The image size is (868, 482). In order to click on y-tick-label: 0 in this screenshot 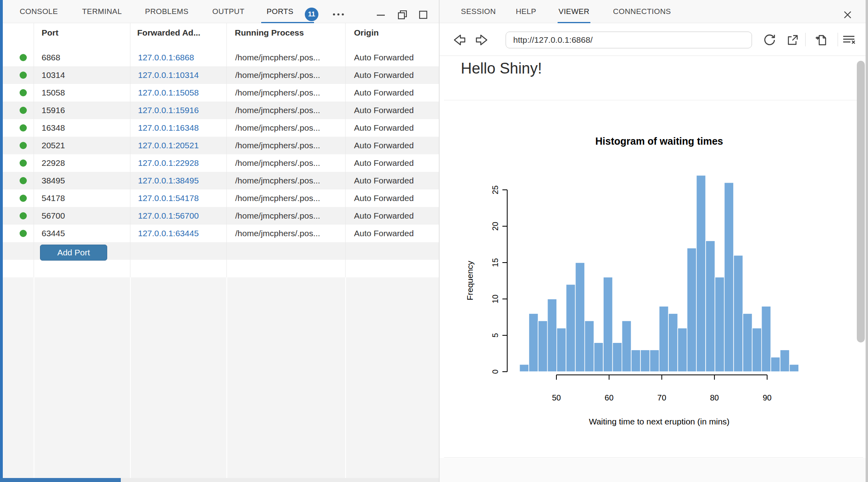, I will do `click(495, 372)`.